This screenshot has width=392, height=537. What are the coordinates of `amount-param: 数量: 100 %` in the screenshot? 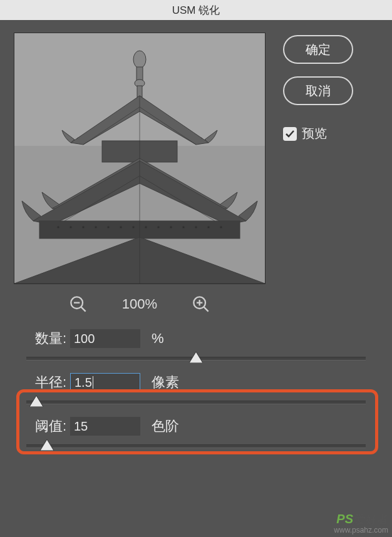 It's located at (196, 345).